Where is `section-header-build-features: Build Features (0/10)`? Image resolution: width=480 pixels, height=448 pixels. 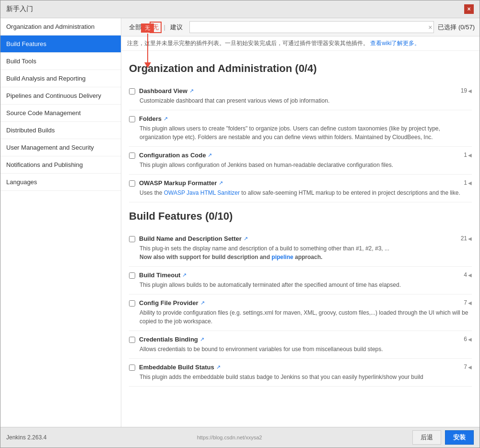
section-header-build-features: Build Features (0/10) is located at coordinates (300, 217).